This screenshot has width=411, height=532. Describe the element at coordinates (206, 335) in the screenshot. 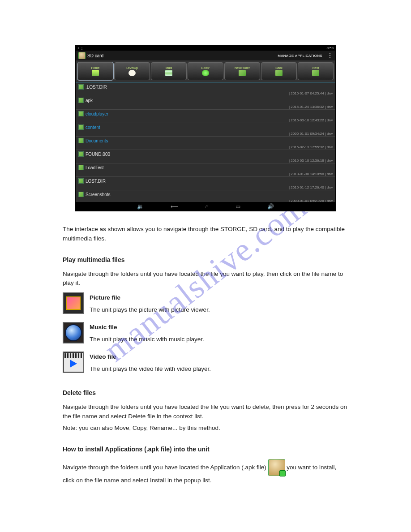

I see `row-music: Music file The unit plays the music with…` at that location.